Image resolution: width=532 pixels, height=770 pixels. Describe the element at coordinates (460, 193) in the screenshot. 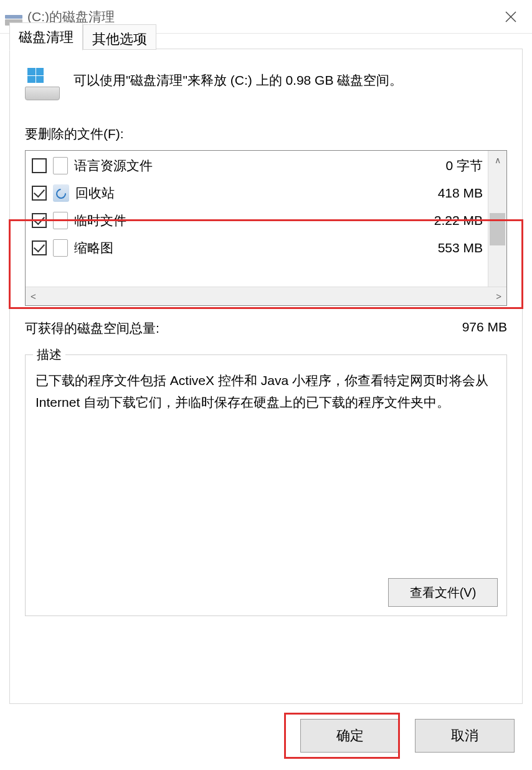

I see `file-size: 418 MB` at that location.